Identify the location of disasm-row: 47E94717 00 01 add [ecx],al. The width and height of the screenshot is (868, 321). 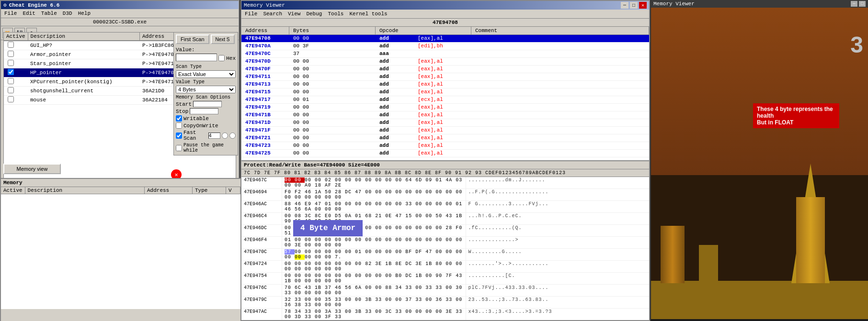
(445, 100).